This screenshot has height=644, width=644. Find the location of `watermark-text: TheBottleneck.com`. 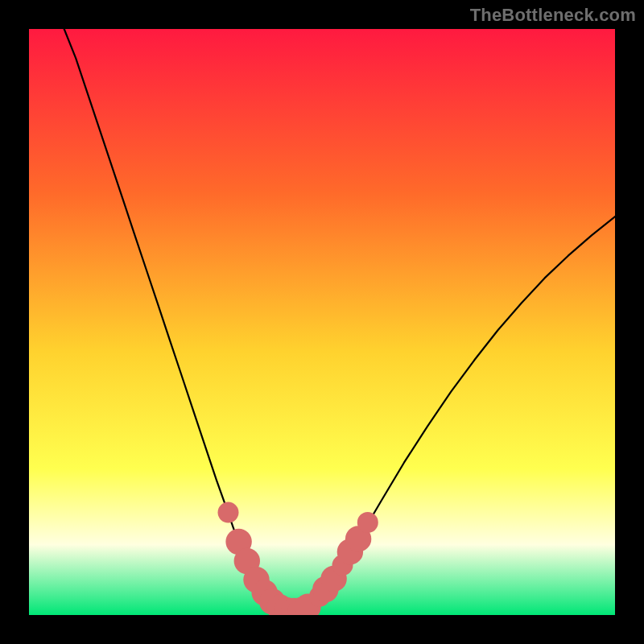

watermark-text: TheBottleneck.com is located at coordinates (553, 15).